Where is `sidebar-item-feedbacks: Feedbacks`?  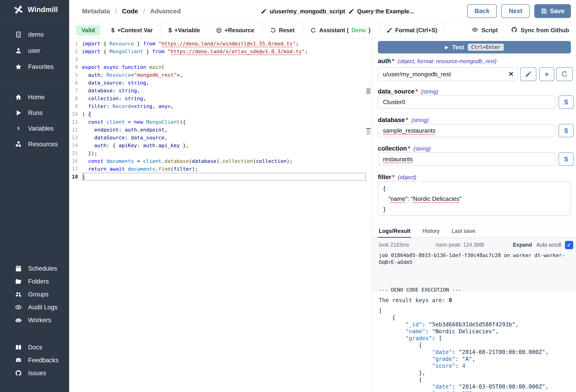
sidebar-item-feedbacks: Feedbacks is located at coordinates (35, 360).